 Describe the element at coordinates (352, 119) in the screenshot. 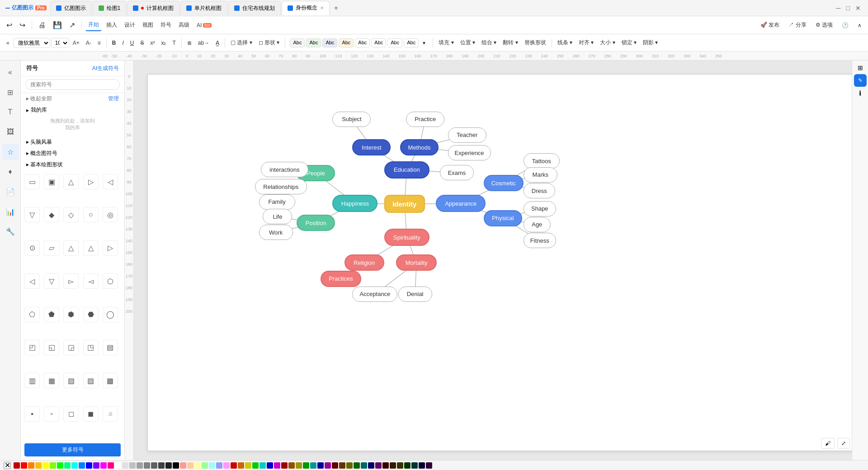

I see `node-subject: Subject` at that location.